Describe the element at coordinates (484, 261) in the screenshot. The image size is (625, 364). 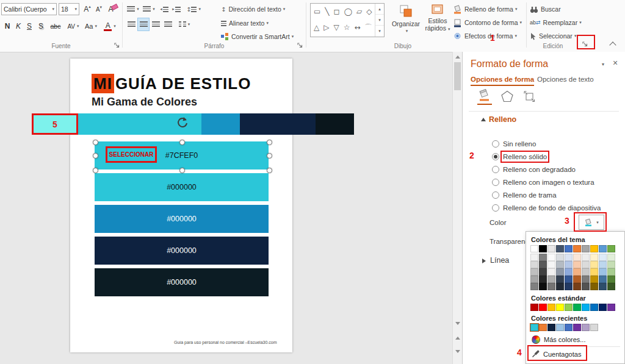
I see `section-collapsed-icon` at that location.